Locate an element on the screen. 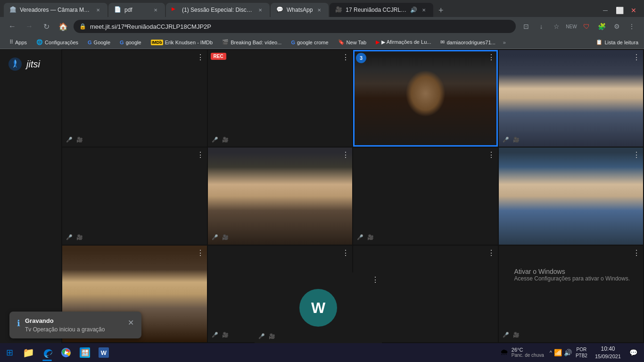  chrome-icon is located at coordinates (66, 353).